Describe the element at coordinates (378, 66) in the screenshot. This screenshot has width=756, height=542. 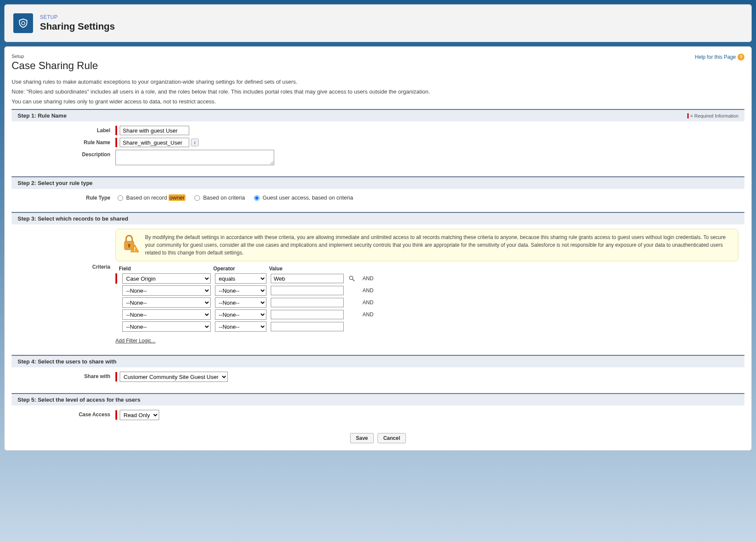
I see `rule-page-title: Case Sharing Rule` at that location.